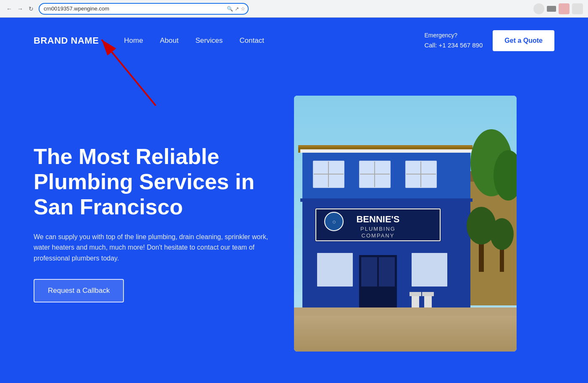  Describe the element at coordinates (454, 35) in the screenshot. I see `emergency-label: Emergency?` at that location.